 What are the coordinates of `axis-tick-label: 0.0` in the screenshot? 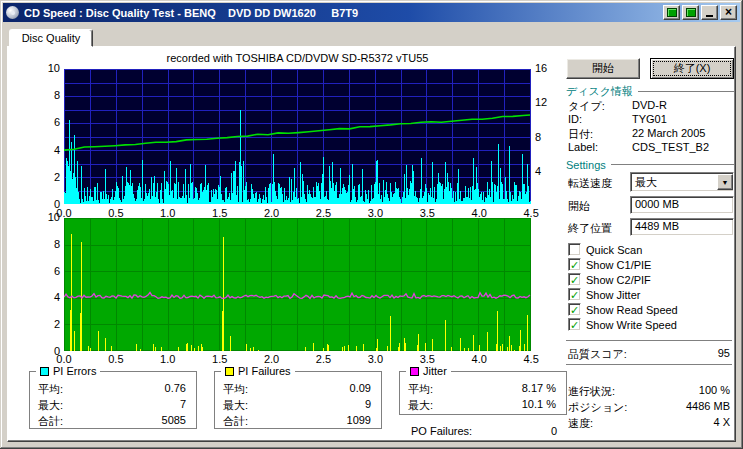 It's located at (64, 359).